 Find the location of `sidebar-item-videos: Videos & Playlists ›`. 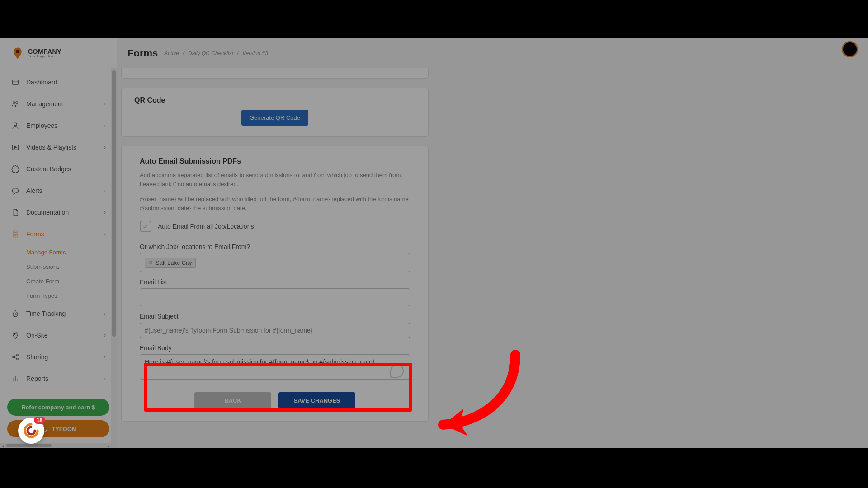

sidebar-item-videos: Videos & Playlists › is located at coordinates (58, 147).